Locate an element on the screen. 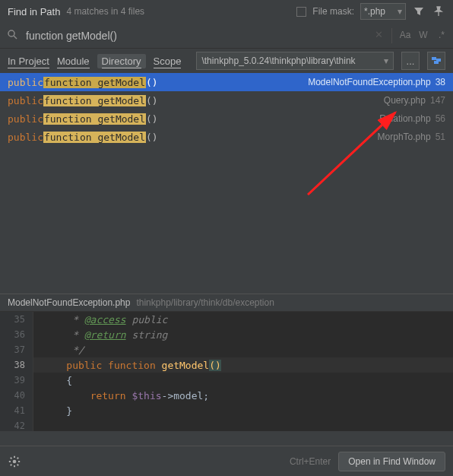  gutter: 42 is located at coordinates (17, 424).